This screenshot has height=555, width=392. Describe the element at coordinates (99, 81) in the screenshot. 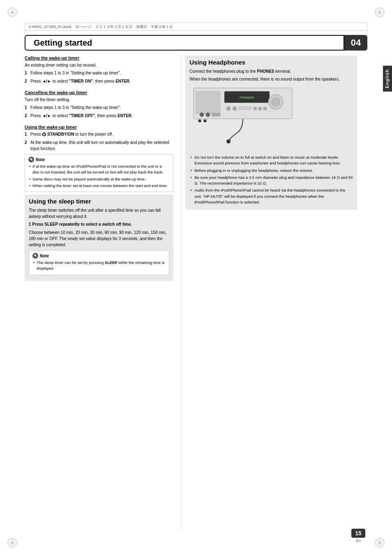

I see `calling-timer-step2: 2 Press ◄/► to select "TIMER ON", then p…` at that location.